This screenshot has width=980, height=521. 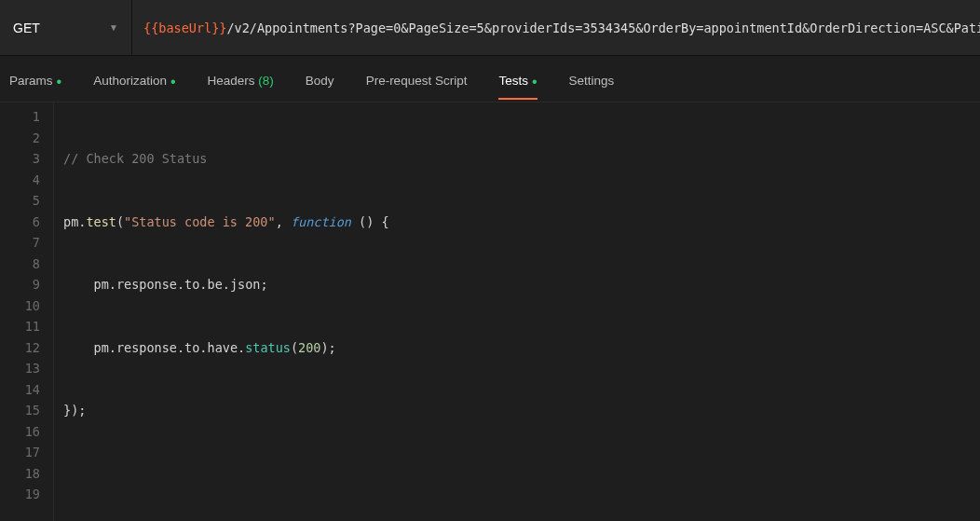 What do you see at coordinates (20, 453) in the screenshot?
I see `line-number: 17` at bounding box center [20, 453].